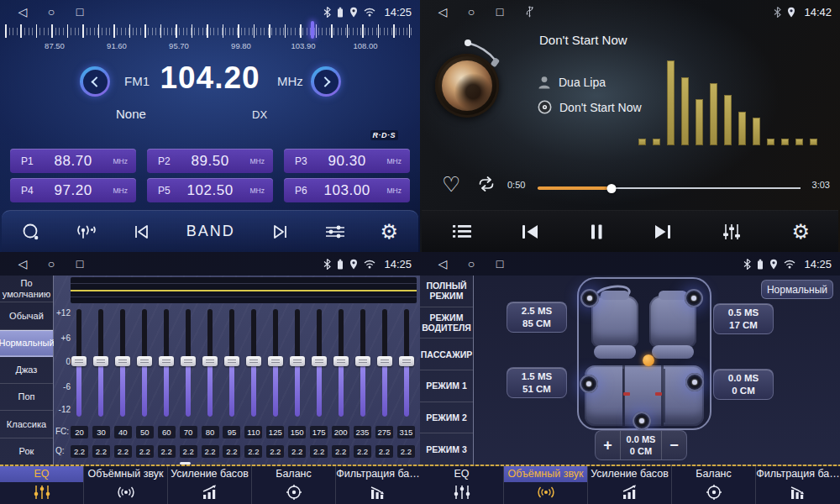  What do you see at coordinates (280, 232) in the screenshot?
I see `next-station-icon` at bounding box center [280, 232].